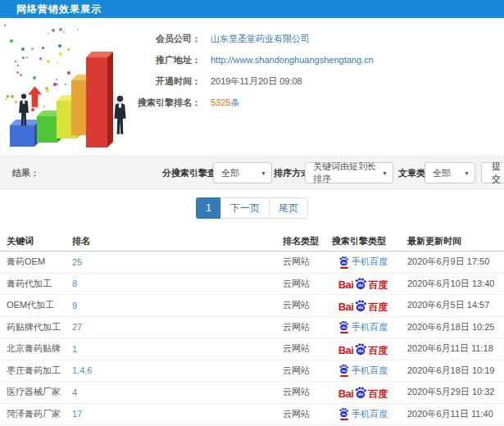 The image size is (504, 426). Describe the element at coordinates (261, 39) in the screenshot. I see `company-name-link: 山东皇圣堂药业有限公司` at that location.